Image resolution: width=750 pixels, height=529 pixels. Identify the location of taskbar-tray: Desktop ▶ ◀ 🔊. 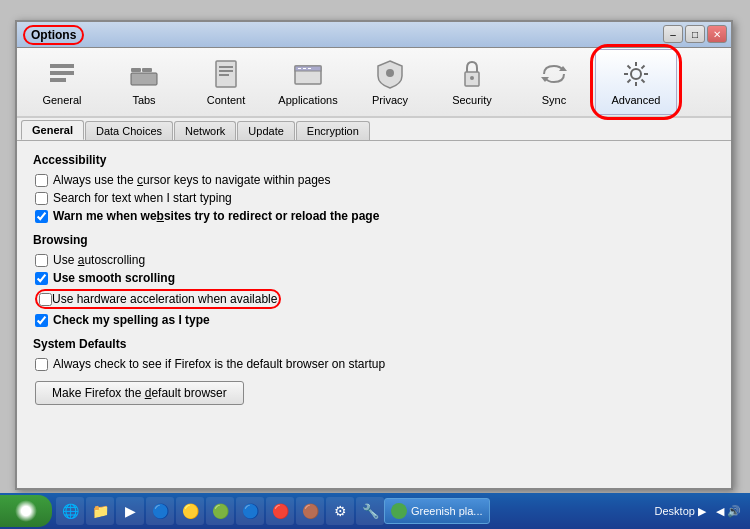
(701, 512).